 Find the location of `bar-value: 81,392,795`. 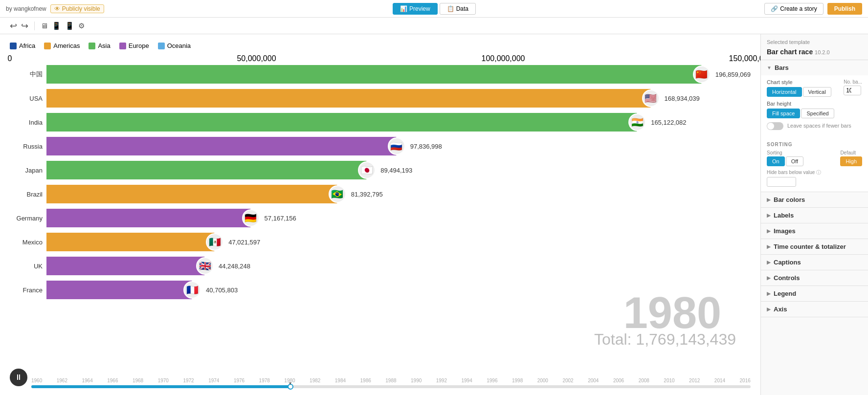

bar-value: 81,392,795 is located at coordinates (367, 195).